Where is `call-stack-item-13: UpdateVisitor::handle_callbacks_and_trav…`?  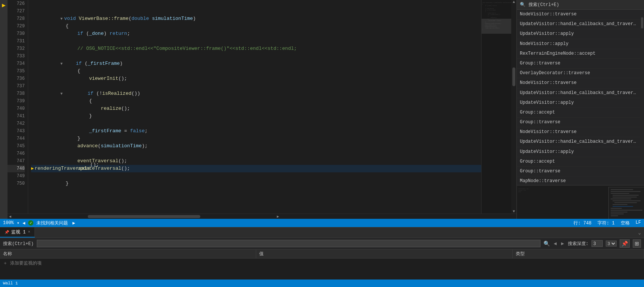 call-stack-item-13: UpdateVisitor::handle_callbacks_and_trav… is located at coordinates (578, 142).